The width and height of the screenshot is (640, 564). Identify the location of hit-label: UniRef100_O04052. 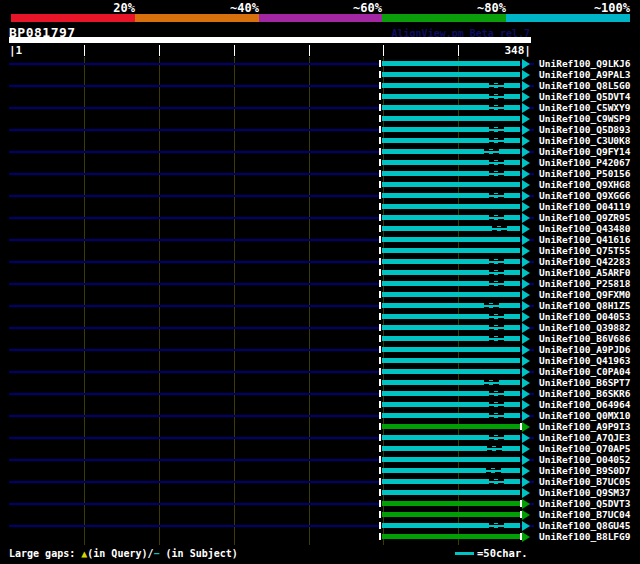
(585, 460).